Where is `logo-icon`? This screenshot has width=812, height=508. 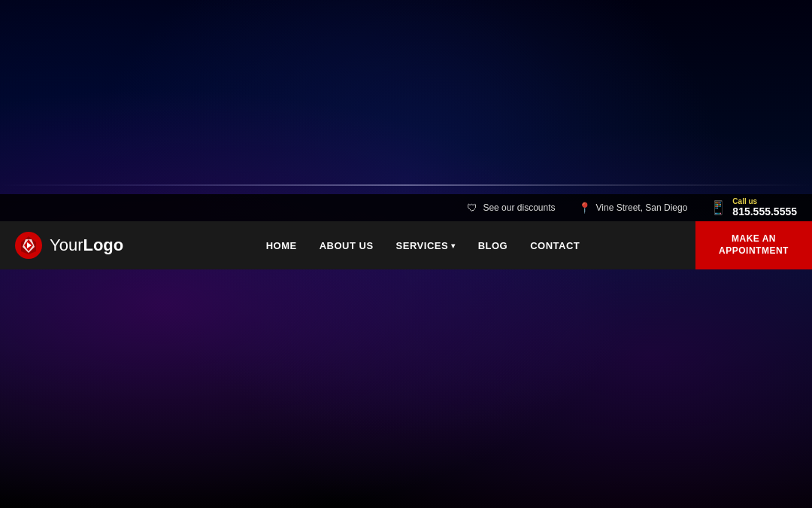 logo-icon is located at coordinates (29, 245).